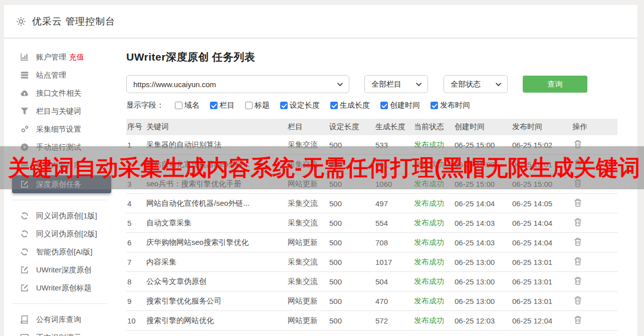  Describe the element at coordinates (541, 320) in the screenshot. I see `cell-ptime: 06-25 12:04` at that location.